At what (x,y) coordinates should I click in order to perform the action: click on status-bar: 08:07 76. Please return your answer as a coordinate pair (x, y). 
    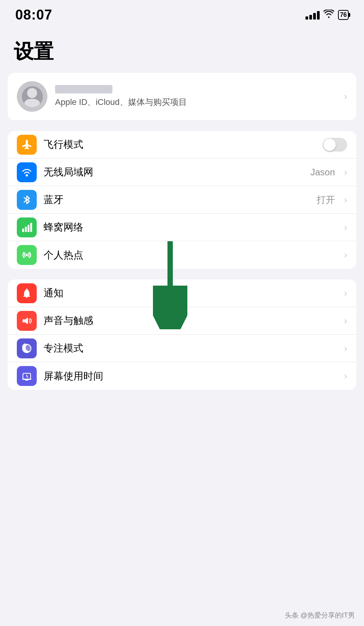
    Looking at the image, I should click on (182, 13).